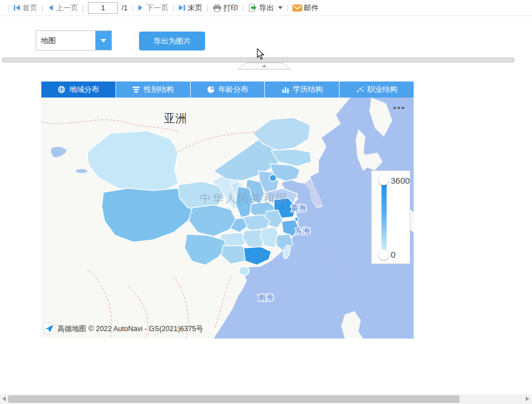 The width and height of the screenshot is (532, 404). I want to click on page-number-input, so click(103, 8).